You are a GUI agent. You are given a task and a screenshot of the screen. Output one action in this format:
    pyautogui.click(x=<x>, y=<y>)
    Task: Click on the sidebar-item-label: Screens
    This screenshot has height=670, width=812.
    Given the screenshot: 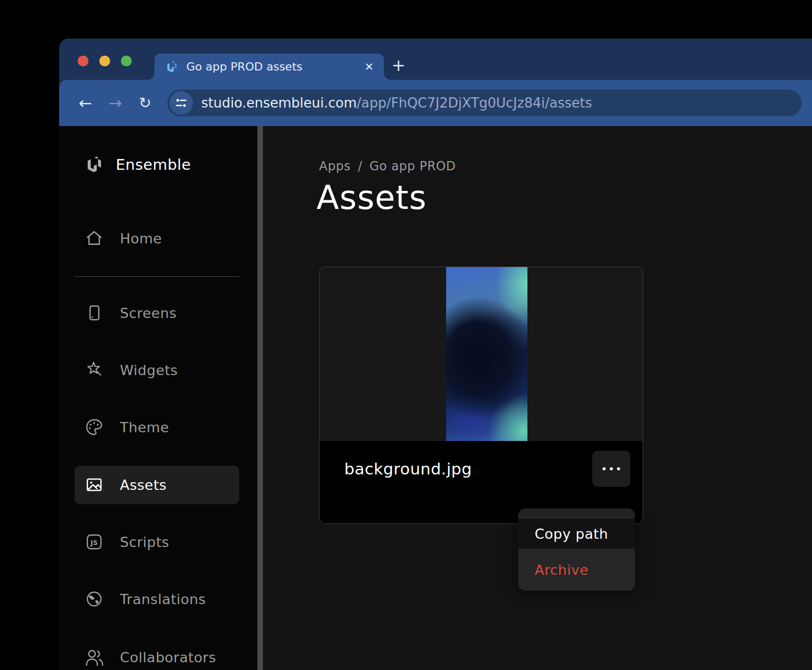 What is the action you would take?
    pyautogui.click(x=148, y=313)
    